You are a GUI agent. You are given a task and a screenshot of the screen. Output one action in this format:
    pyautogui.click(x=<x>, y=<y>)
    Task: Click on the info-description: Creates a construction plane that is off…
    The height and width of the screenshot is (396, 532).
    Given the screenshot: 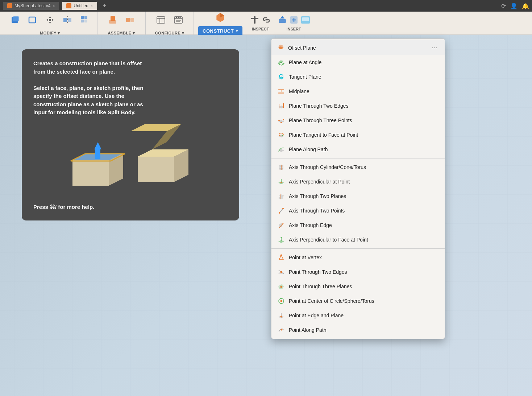 What is the action you would take?
    pyautogui.click(x=130, y=88)
    